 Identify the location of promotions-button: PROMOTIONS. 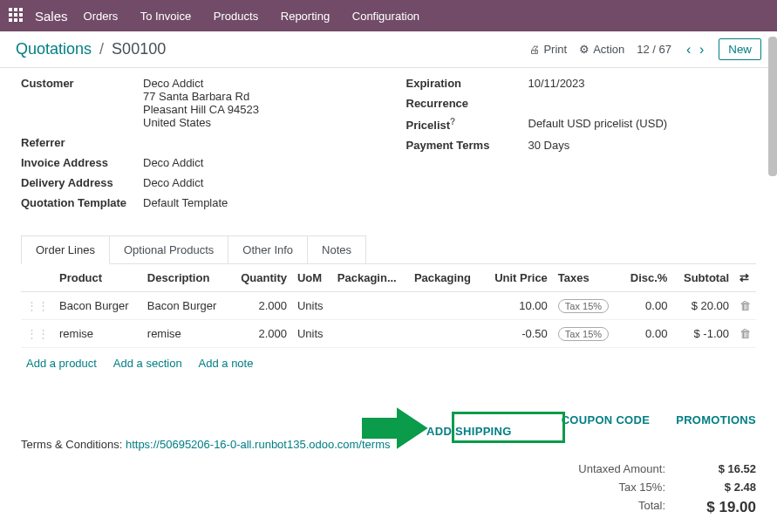
(716, 431).